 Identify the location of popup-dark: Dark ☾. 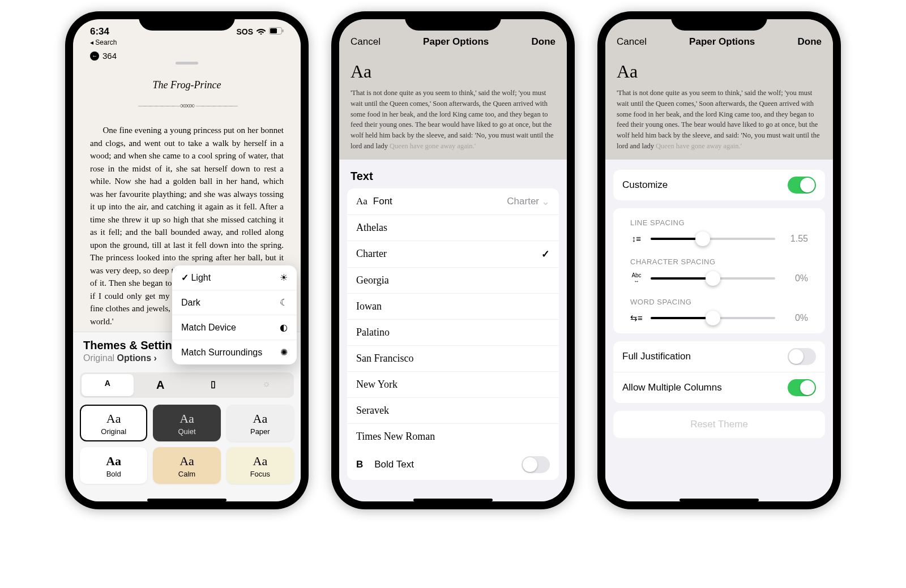
(234, 303).